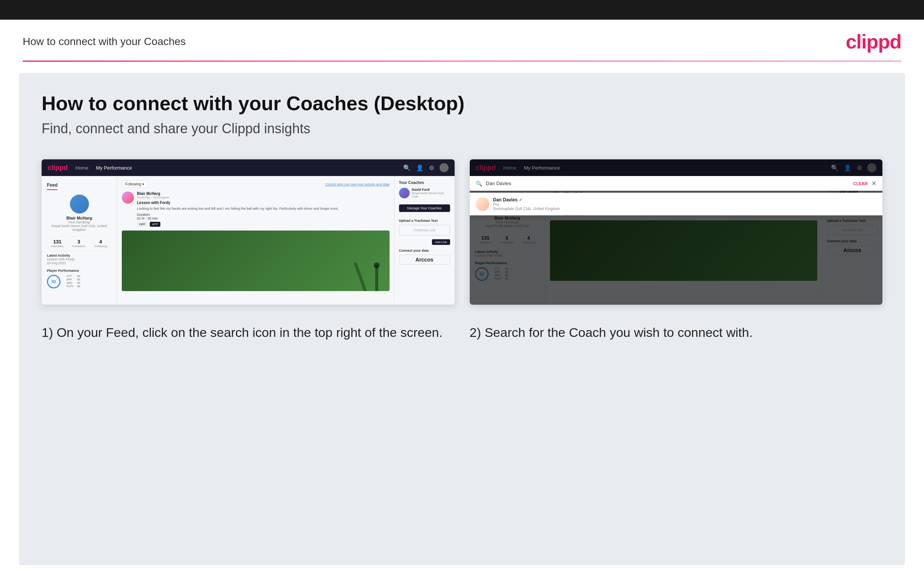 The height and width of the screenshot is (578, 924). What do you see at coordinates (425, 260) in the screenshot?
I see `arccos-logo: Arccos` at bounding box center [425, 260].